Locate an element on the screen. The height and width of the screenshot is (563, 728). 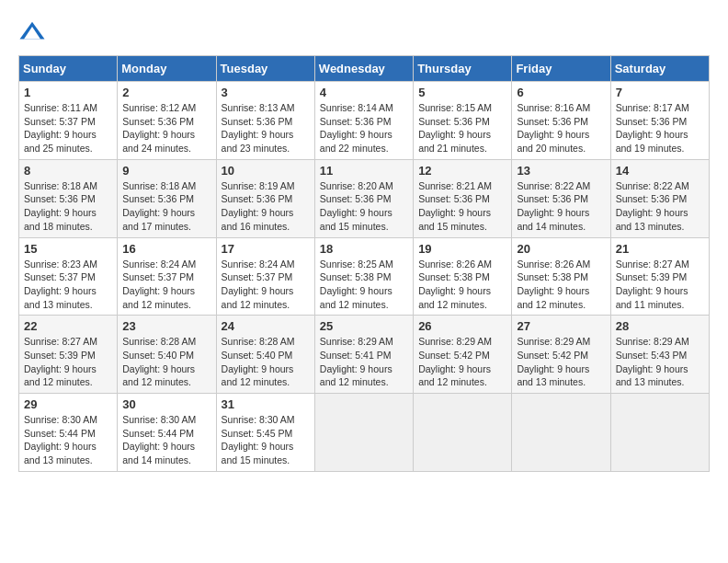
day-info: Sunrise: 8:19 AMSunset: 5:36 PMDaylight:… is located at coordinates (258, 206).